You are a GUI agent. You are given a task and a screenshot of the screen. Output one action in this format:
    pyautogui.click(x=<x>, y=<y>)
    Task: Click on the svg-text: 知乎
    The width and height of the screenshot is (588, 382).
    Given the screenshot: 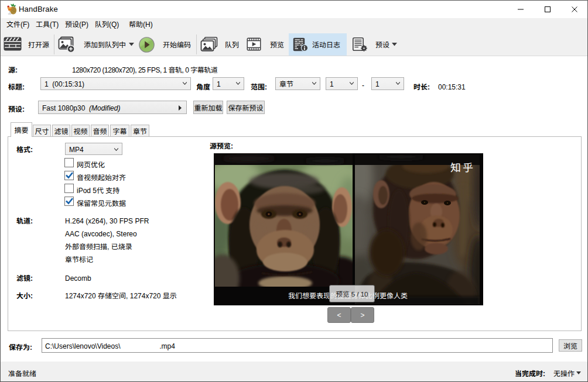 What is the action you would take?
    pyautogui.click(x=463, y=167)
    